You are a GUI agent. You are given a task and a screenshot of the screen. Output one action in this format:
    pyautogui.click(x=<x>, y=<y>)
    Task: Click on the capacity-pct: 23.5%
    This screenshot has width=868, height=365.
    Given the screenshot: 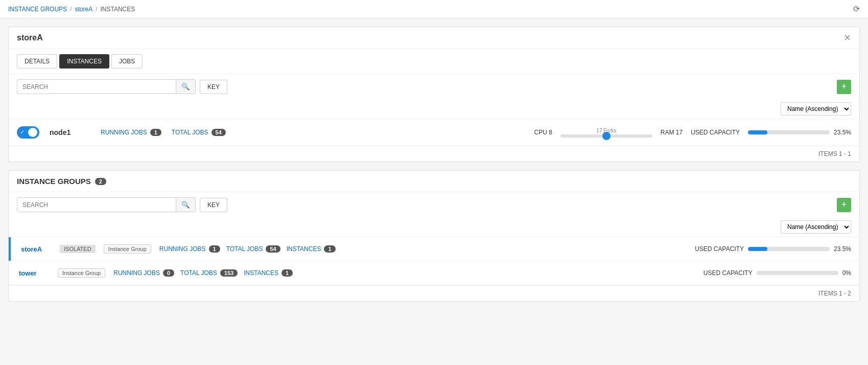 What is the action you would take?
    pyautogui.click(x=842, y=132)
    